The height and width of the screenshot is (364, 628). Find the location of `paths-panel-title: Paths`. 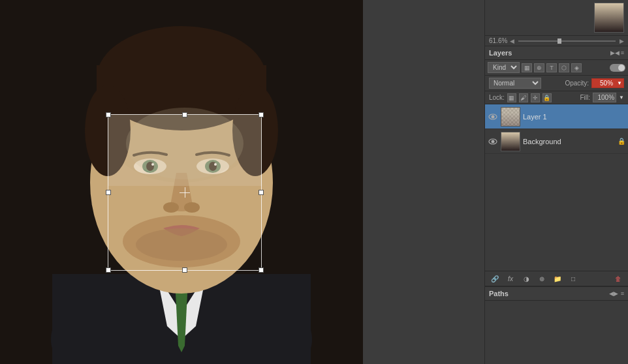

paths-panel-title: Paths is located at coordinates (499, 294).